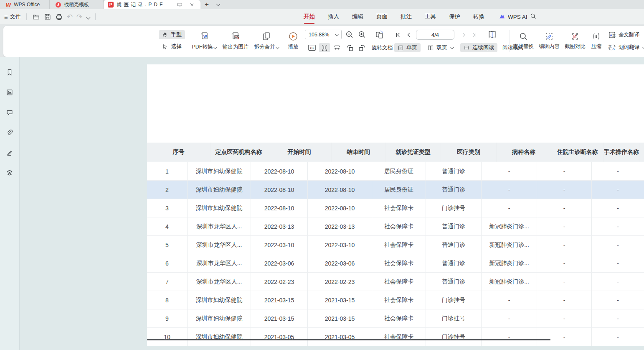  Describe the element at coordinates (167, 208) in the screenshot. I see `cell-index: 3` at that location.